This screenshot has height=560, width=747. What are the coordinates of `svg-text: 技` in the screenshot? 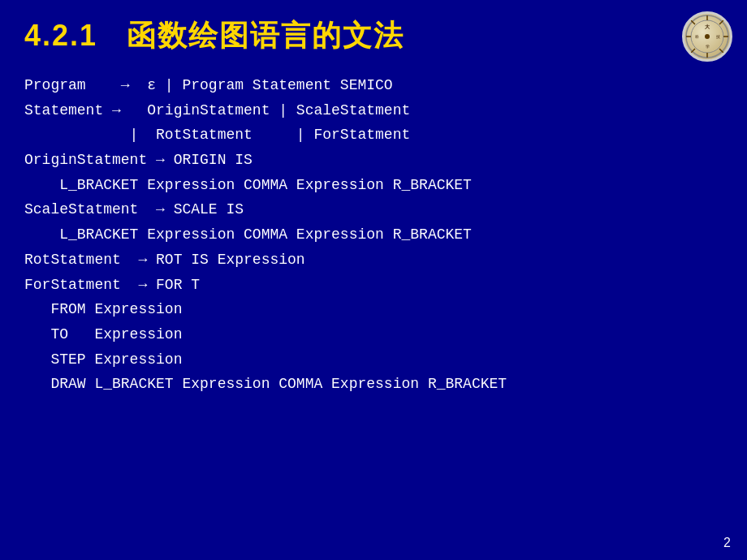 It's located at (718, 37).